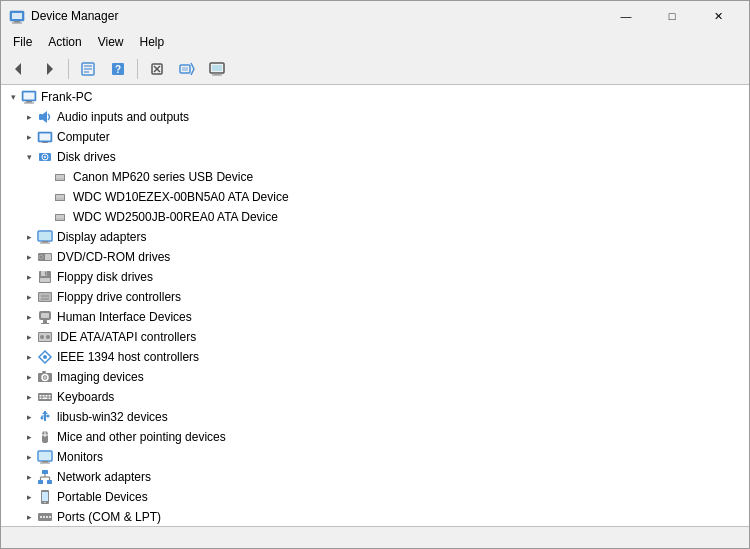 The width and height of the screenshot is (750, 549). What do you see at coordinates (123, 117) in the screenshot?
I see `audio-label: Audio inputs and outputs` at bounding box center [123, 117].